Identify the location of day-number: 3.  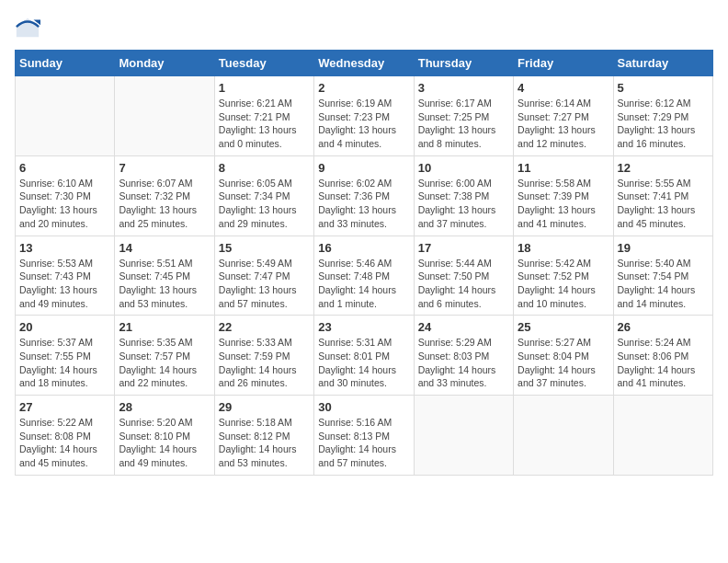
(463, 88).